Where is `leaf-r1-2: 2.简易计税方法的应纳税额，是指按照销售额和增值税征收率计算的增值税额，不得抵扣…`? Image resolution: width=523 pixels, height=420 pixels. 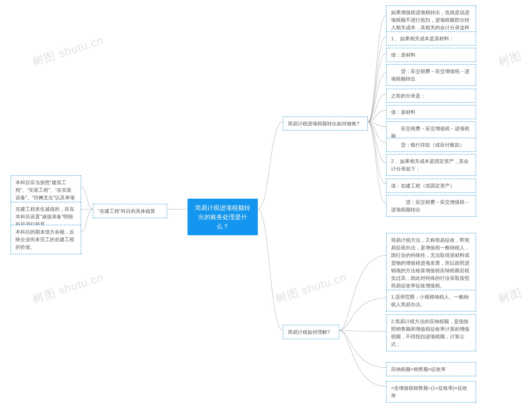 leaf-r1-2: 2.简易计税方法的应纳税额，是指按照销售额和增值税征收率计算的增值税额，不得抵扣… is located at coordinates (431, 333).